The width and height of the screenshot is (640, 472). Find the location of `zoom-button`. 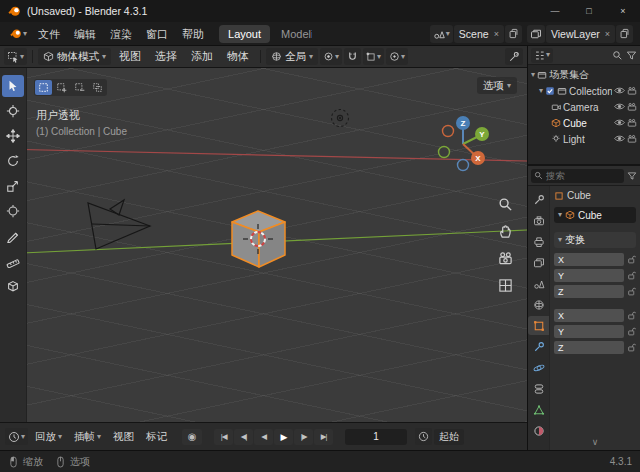

zoom-button is located at coordinates (505, 204).